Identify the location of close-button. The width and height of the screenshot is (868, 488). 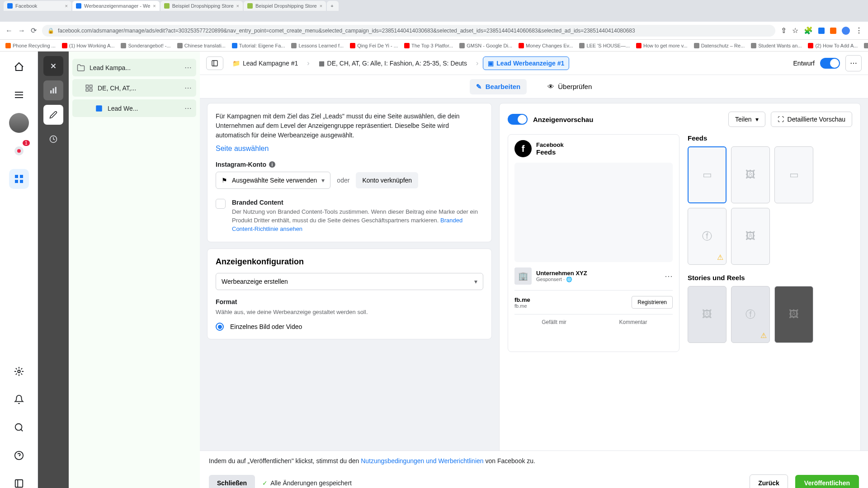
(53, 66).